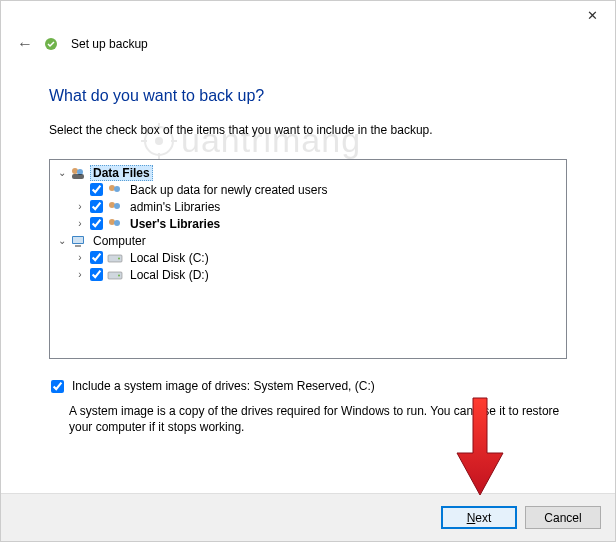  Describe the element at coordinates (308, 224) in the screenshot. I see `tree-node-user-libraries: › User's Libraries` at that location.